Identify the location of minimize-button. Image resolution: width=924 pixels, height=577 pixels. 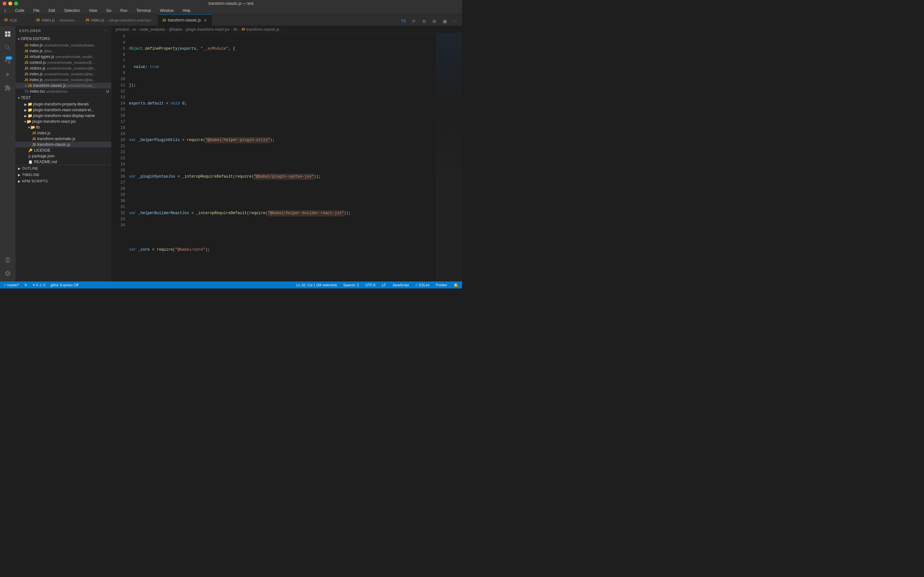
(10, 3).